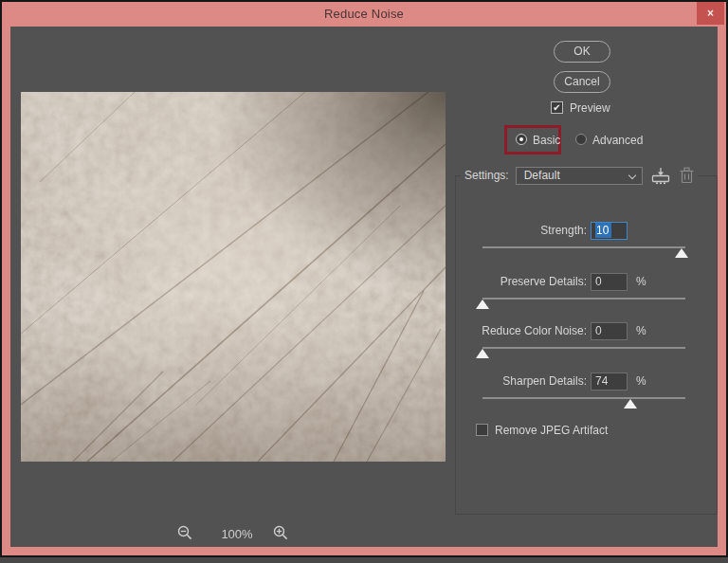 The height and width of the screenshot is (563, 728). What do you see at coordinates (364, 13) in the screenshot?
I see `dialog-title: Reduce Noise` at bounding box center [364, 13].